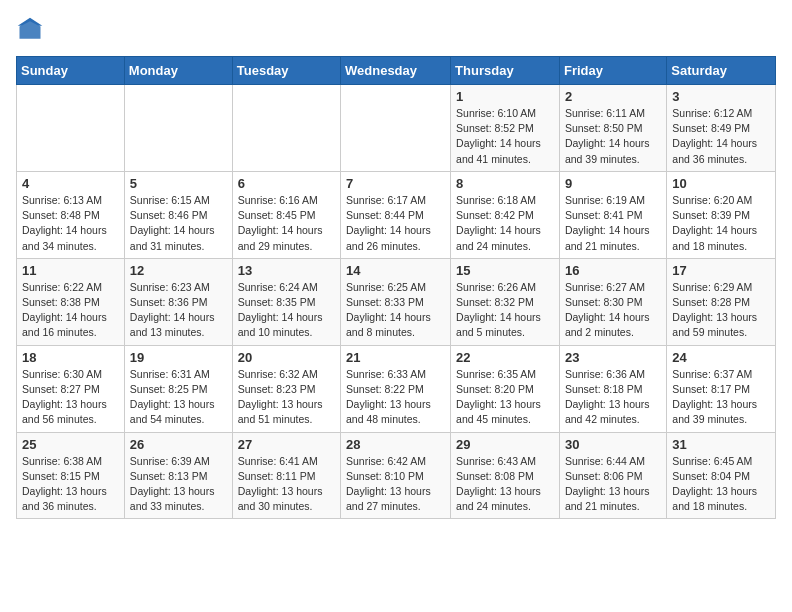 Image resolution: width=792 pixels, height=612 pixels. Describe the element at coordinates (612, 476) in the screenshot. I see `calendar-cell: 30Sunrise: 6:44 AM Sunset: 8:06 PM Dayli…` at that location.